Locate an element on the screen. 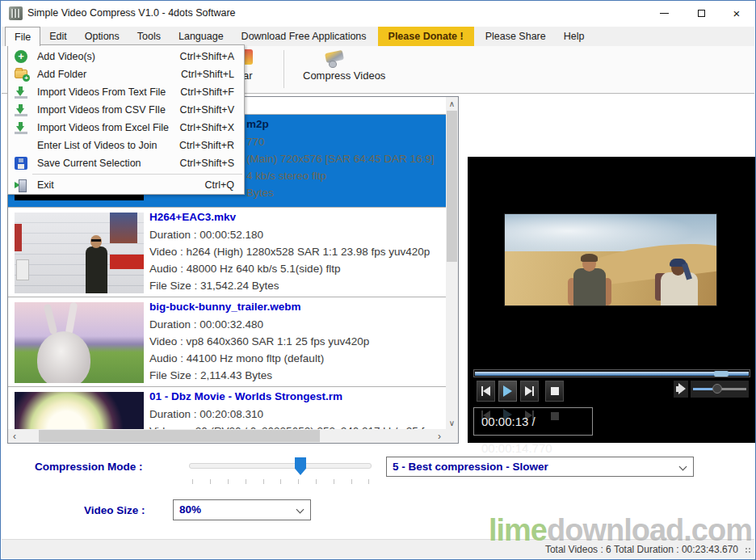 This screenshot has height=560, width=756. menu-file: File is located at coordinates (23, 36).